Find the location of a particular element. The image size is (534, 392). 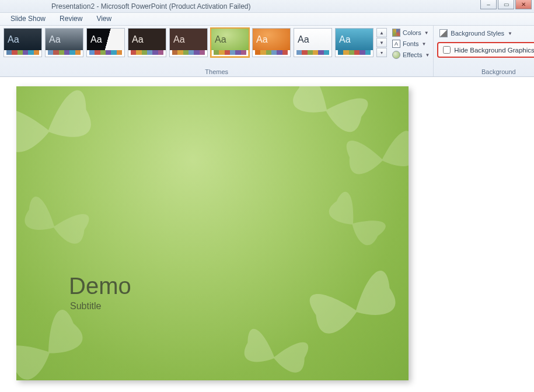

window-controls: – ▭ ✕ is located at coordinates (506, 5).